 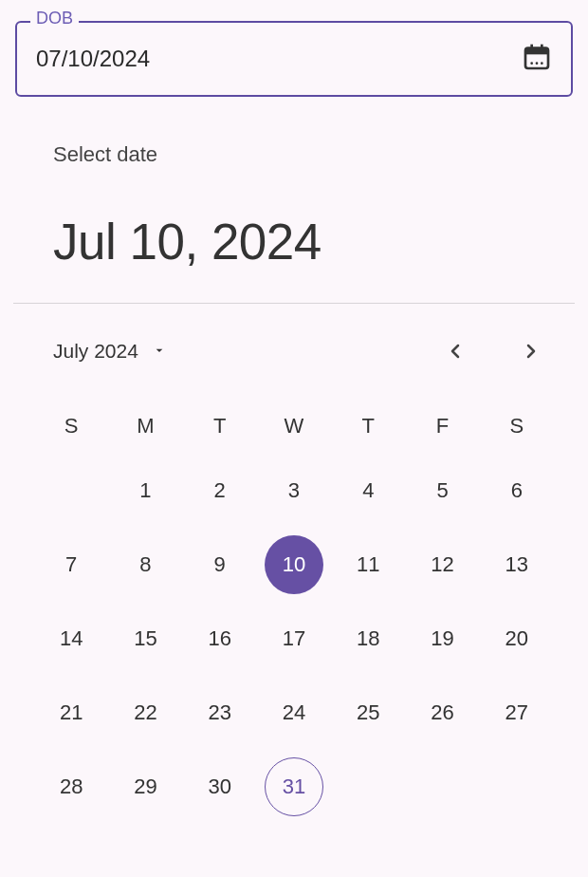 What do you see at coordinates (220, 565) in the screenshot?
I see `day-cell: 9` at bounding box center [220, 565].